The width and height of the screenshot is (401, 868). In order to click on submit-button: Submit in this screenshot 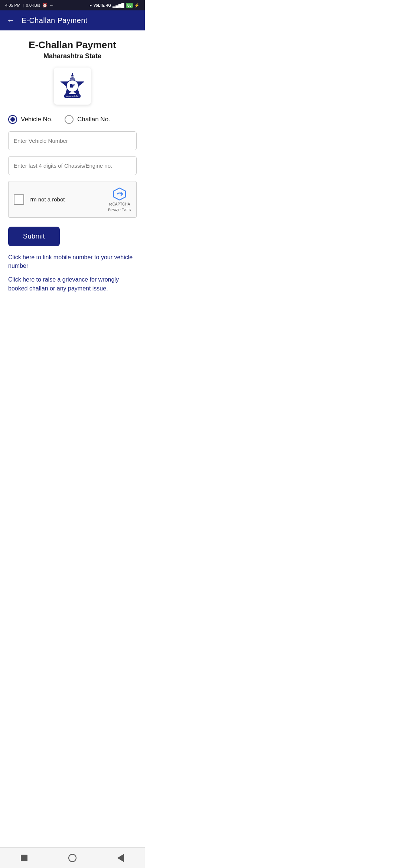, I will do `click(34, 237)`.